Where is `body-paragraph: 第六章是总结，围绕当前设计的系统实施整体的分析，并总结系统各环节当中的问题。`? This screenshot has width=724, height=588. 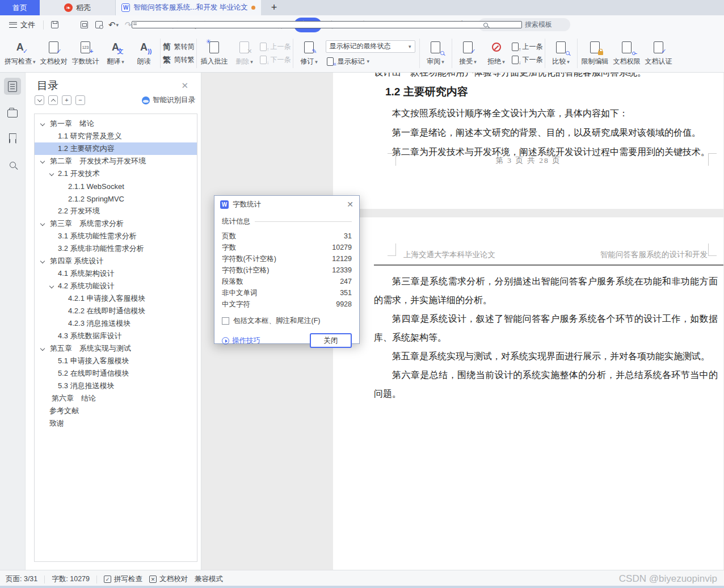
body-paragraph: 第六章是总结，围绕当前设计的系统实施整体的分析，并总结系统各环节当中的问题。 is located at coordinates (546, 384).